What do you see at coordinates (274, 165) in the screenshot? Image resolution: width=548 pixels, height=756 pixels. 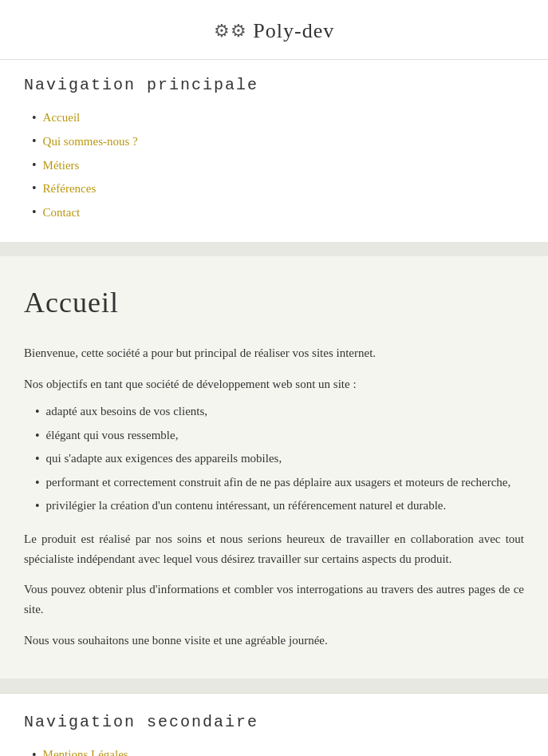 I see `primary-nav-list: Accueil Qui sommes-nous ? Métiers Référe…` at bounding box center [274, 165].